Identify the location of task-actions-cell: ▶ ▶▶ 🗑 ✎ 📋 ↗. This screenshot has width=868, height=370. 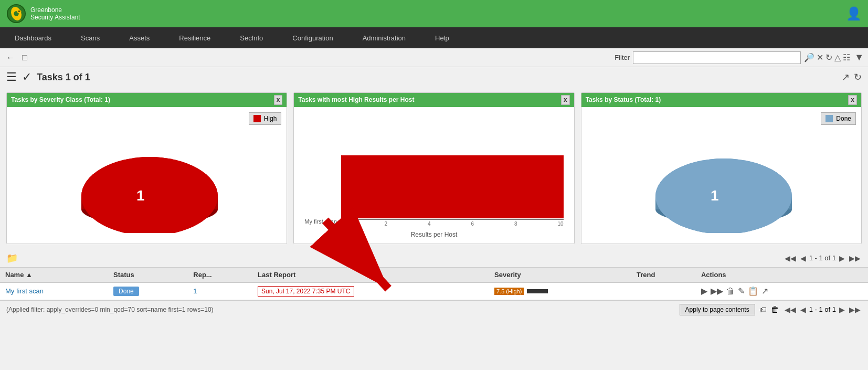
(782, 291).